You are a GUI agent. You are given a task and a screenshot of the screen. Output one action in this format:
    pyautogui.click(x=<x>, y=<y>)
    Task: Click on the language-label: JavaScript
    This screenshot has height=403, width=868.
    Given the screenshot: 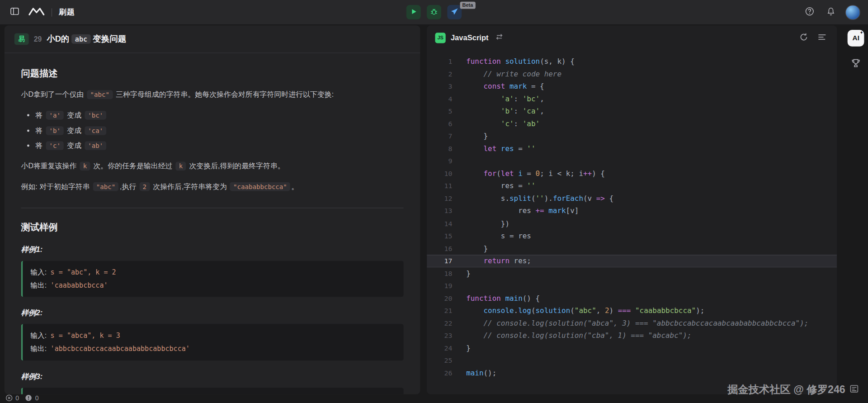 What is the action you would take?
    pyautogui.click(x=470, y=38)
    